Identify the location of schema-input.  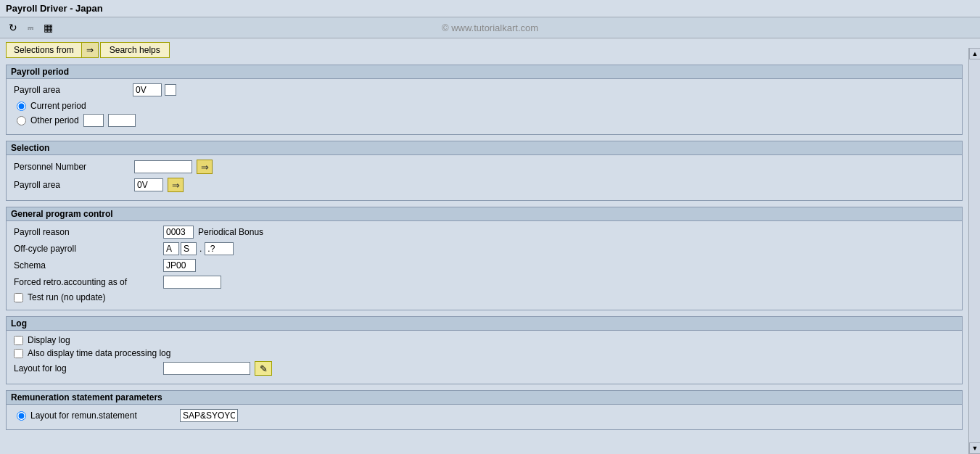
(180, 265).